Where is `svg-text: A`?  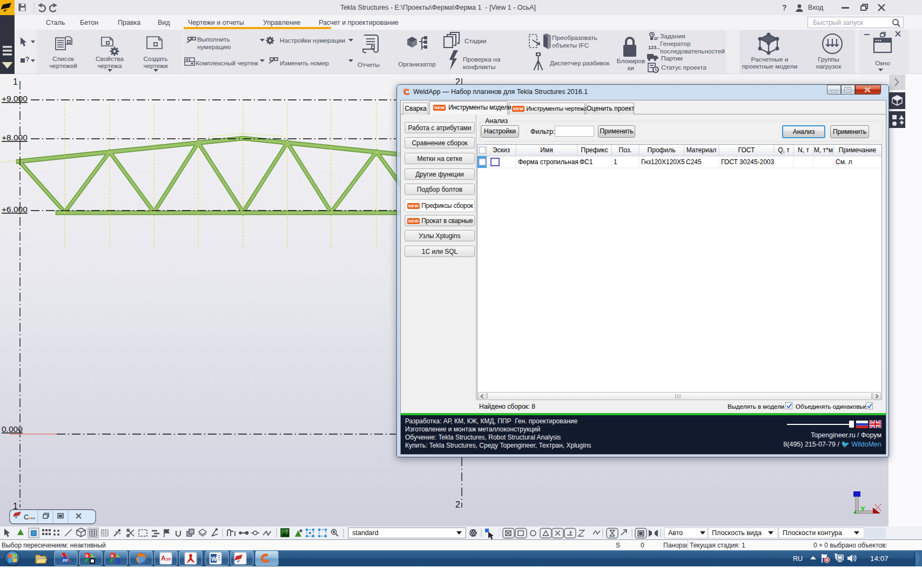 svg-text: A is located at coordinates (163, 558).